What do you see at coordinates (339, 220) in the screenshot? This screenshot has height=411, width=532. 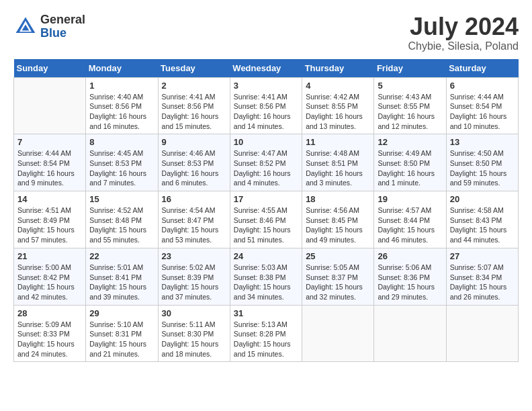 I see `calendar-cell: 18Sunrise: 4:56 AM Sunset: 8:45 PM Dayli…` at bounding box center [339, 220].